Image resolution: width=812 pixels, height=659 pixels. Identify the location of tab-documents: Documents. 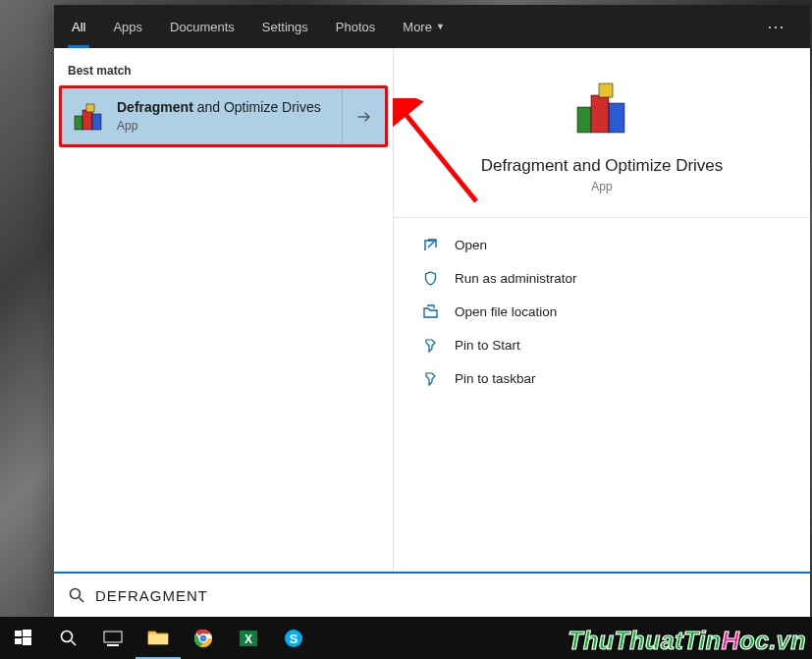
(202, 27).